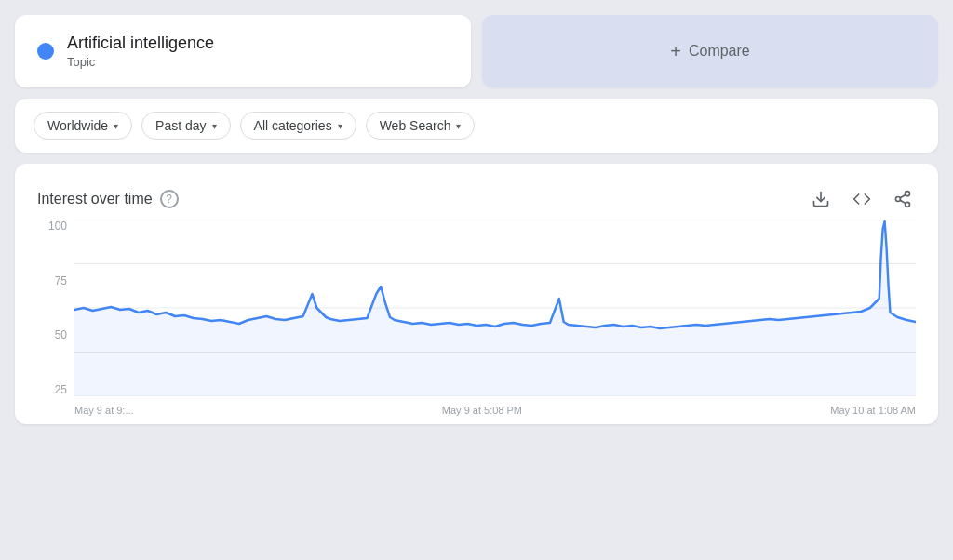 This screenshot has height=560, width=953. I want to click on compare-plus-icon: +, so click(676, 52).